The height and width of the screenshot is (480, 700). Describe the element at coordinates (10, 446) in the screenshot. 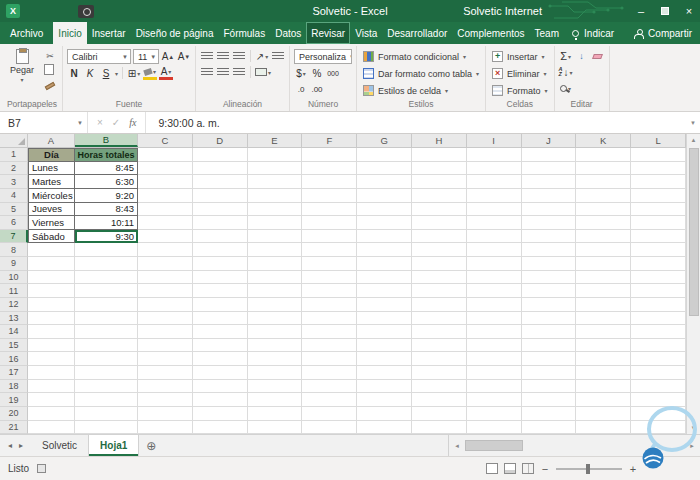

I see `sheet-nav-left-icon: ◂` at that location.